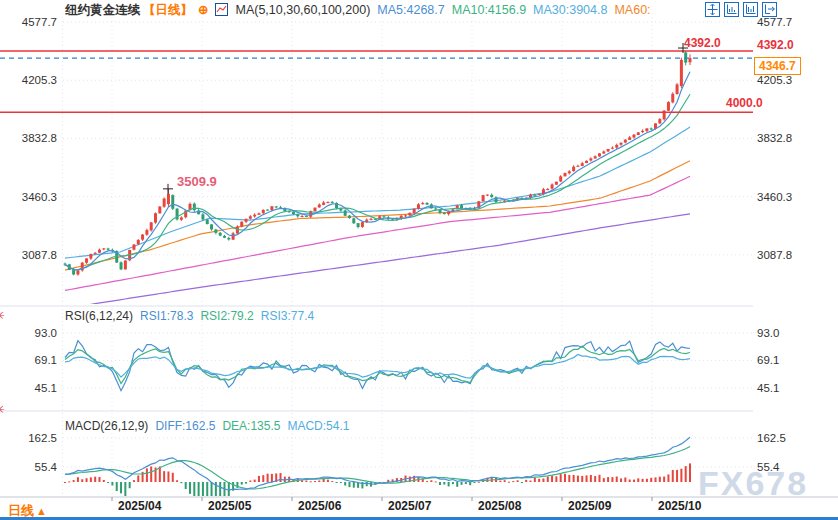 The height and width of the screenshot is (520, 838). I want to click on resistance-line-label: 4392.0, so click(702, 44).